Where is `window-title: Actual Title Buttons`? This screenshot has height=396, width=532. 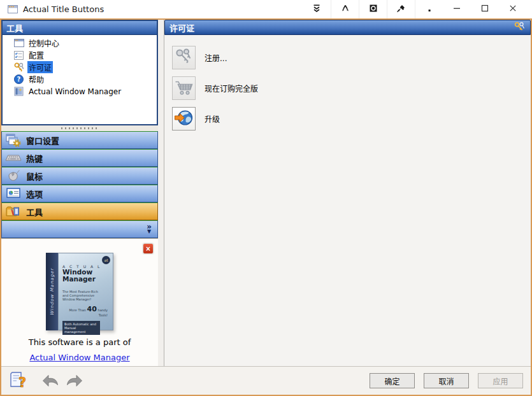
window-title: Actual Title Buttons is located at coordinates (64, 9).